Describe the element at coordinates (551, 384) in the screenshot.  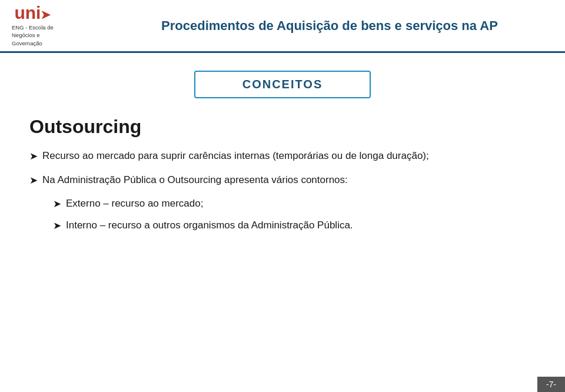
I see `page-number: -7-` at that location.